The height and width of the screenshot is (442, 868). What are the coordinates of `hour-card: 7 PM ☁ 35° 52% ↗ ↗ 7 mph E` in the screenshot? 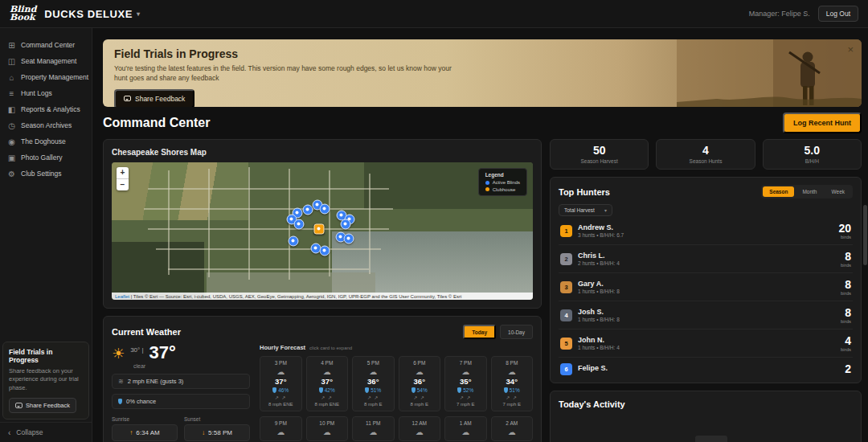 It's located at (466, 384).